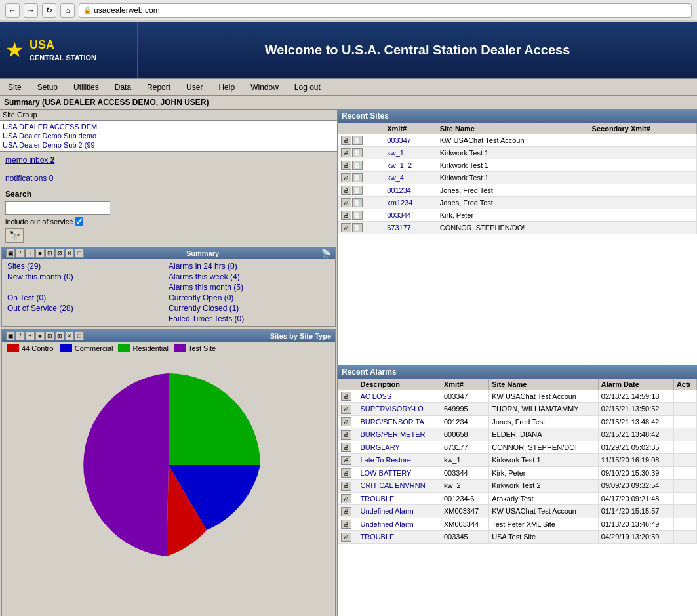  I want to click on menu-logout: Log out, so click(308, 87).